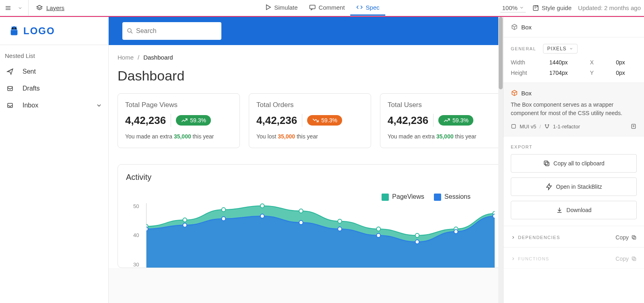 The image size is (644, 303). What do you see at coordinates (513, 8) in the screenshot?
I see `zoom-select: 100%` at bounding box center [513, 8].